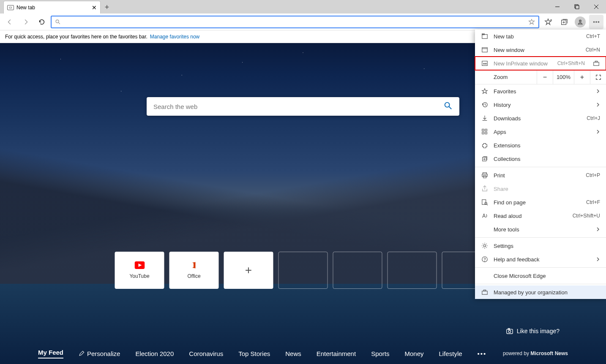 The image size is (606, 364). What do you see at coordinates (564, 22) in the screenshot?
I see `collections-button` at bounding box center [564, 22].